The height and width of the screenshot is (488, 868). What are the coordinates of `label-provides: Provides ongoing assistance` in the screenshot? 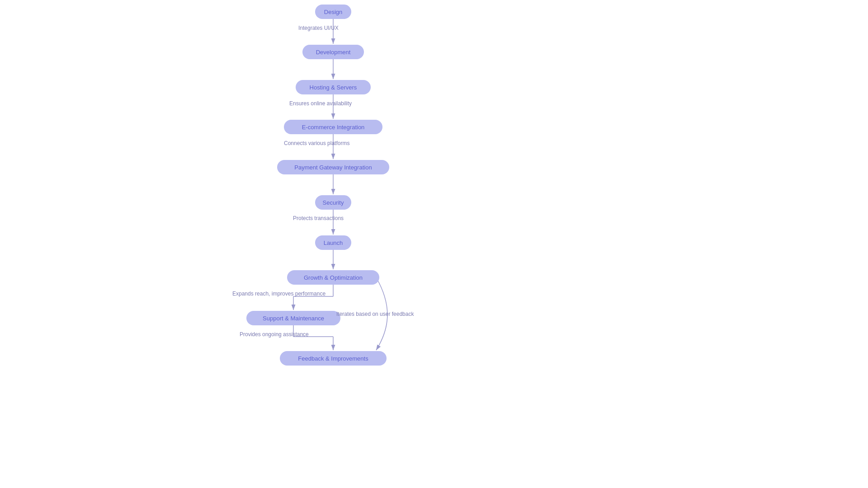 It's located at (274, 334).